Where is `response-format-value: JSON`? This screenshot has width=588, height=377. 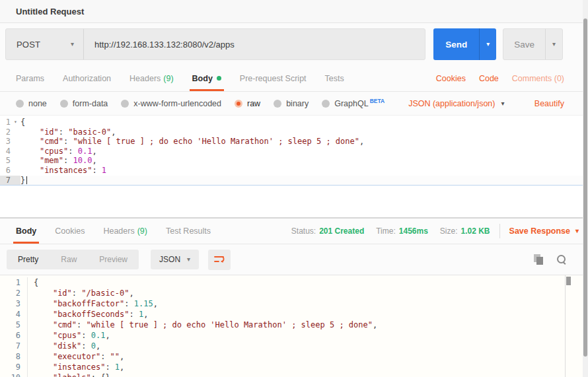
response-format-value: JSON is located at coordinates (170, 259).